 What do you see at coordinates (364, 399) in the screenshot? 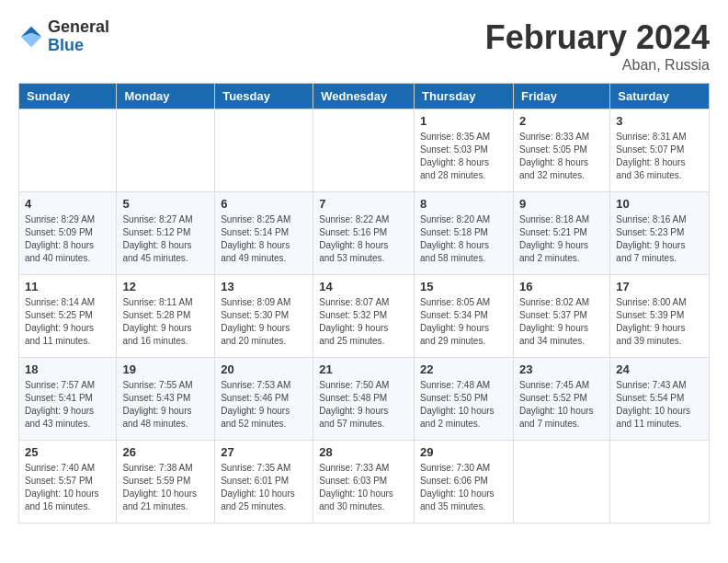
I see `calendar-week-4: 18Sunrise: 7:57 AM Sunset: 5:41 PM Dayli…` at bounding box center [364, 399].